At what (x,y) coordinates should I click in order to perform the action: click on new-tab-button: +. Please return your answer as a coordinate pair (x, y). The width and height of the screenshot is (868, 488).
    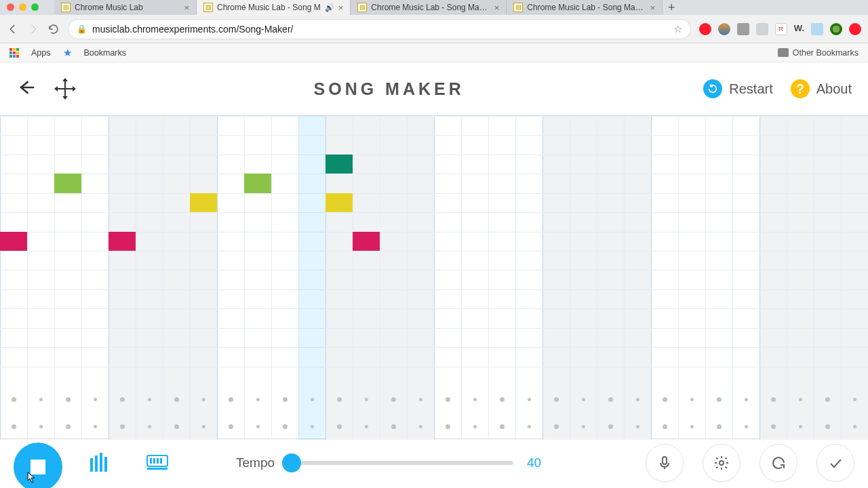
    Looking at the image, I should click on (671, 7).